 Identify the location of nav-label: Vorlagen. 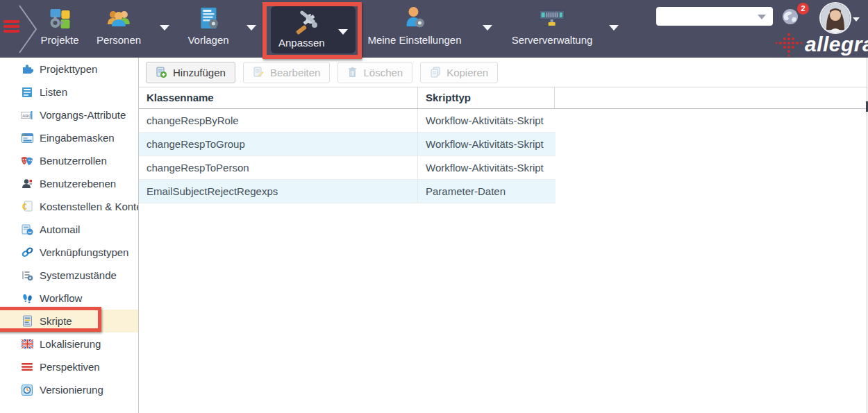
(208, 40).